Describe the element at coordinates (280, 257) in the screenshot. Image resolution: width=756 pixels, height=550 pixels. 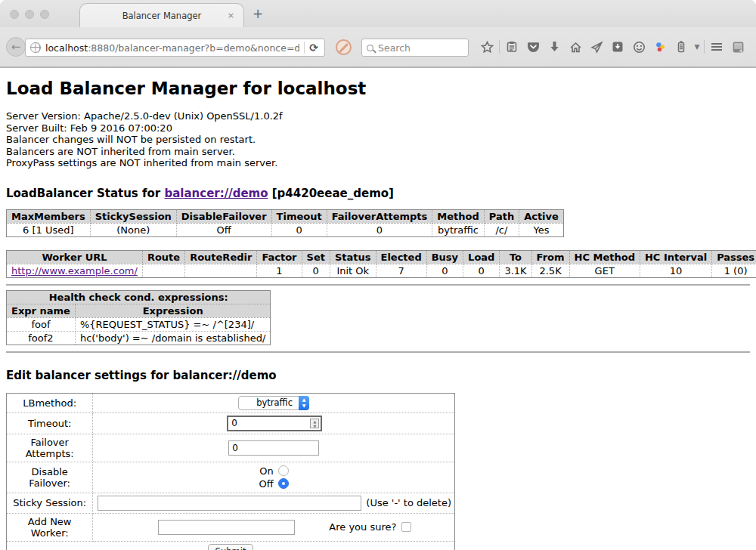
I see `col-factor: Factor` at that location.